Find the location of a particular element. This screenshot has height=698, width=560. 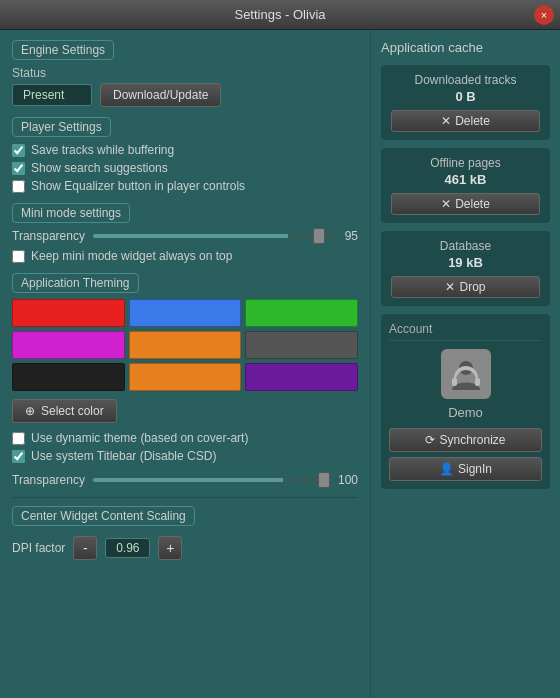

title-bar: Settings - Olivia × is located at coordinates (280, 15).